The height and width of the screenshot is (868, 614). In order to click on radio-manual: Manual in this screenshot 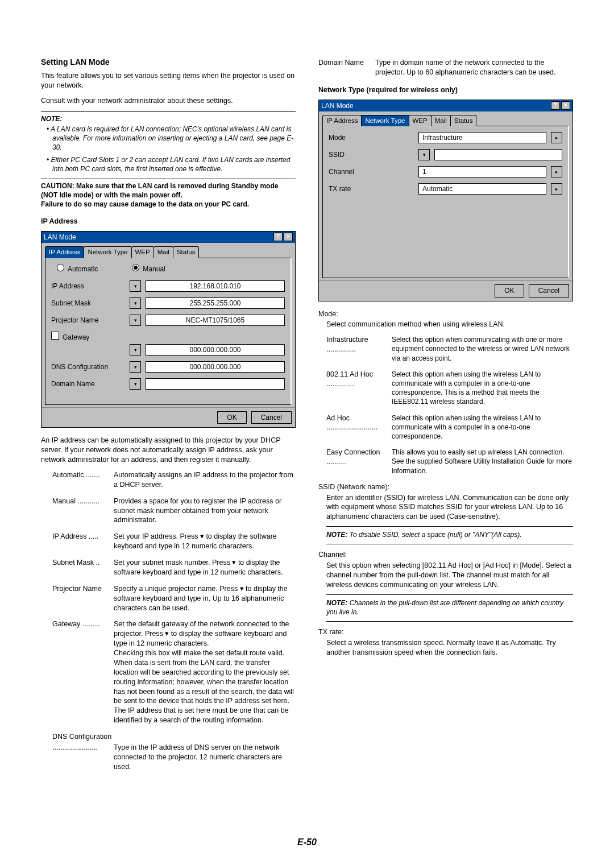, I will do `click(148, 268)`.